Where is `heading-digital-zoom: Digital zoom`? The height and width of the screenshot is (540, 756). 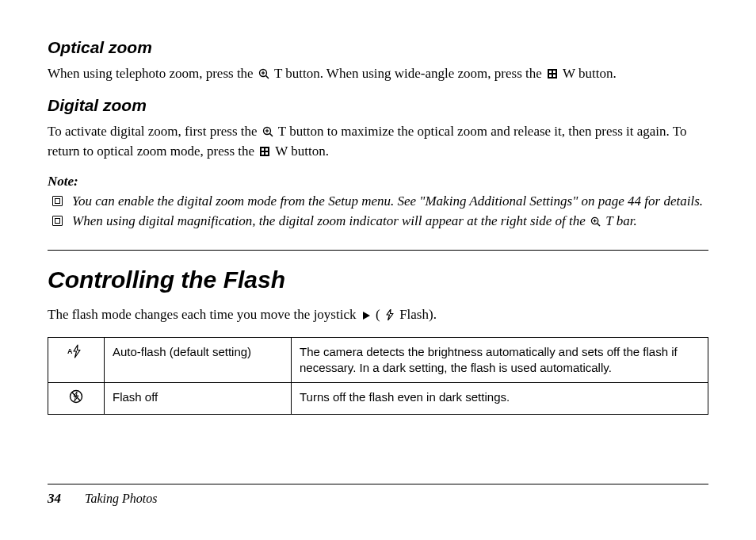 heading-digital-zoom: Digital zoom is located at coordinates (378, 105).